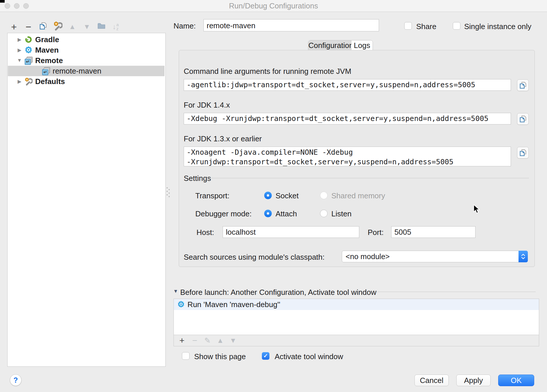  I want to click on cmdline-label: Command line arguments for running remot…, so click(267, 72).